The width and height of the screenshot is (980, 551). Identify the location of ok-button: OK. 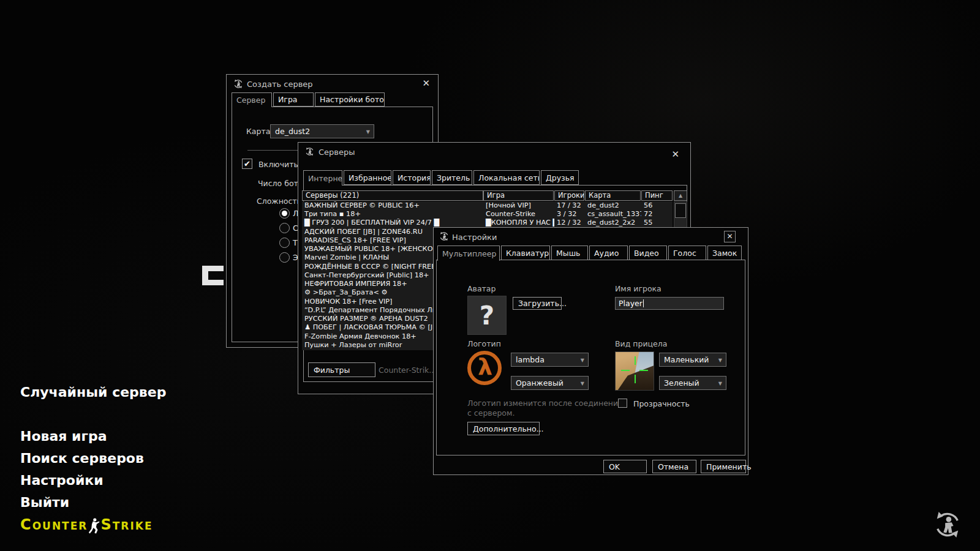
(625, 467).